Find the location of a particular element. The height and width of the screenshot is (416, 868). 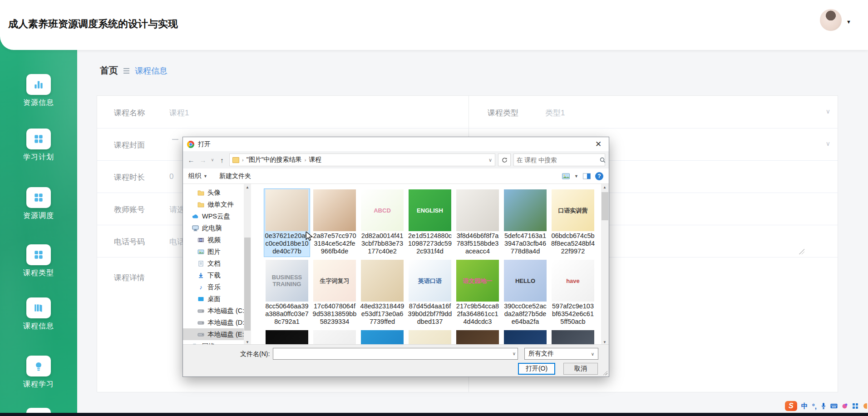

tree-item-图片: 图片 is located at coordinates (213, 252).